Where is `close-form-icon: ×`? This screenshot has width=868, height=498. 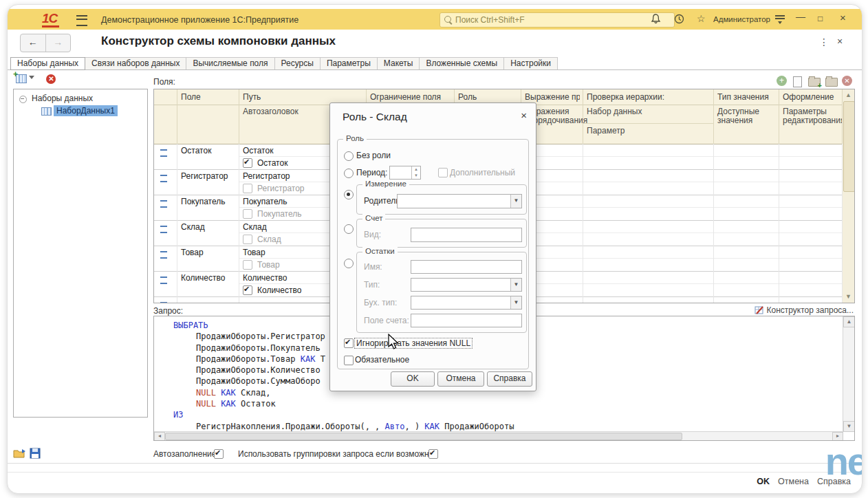 close-form-icon: × is located at coordinates (840, 41).